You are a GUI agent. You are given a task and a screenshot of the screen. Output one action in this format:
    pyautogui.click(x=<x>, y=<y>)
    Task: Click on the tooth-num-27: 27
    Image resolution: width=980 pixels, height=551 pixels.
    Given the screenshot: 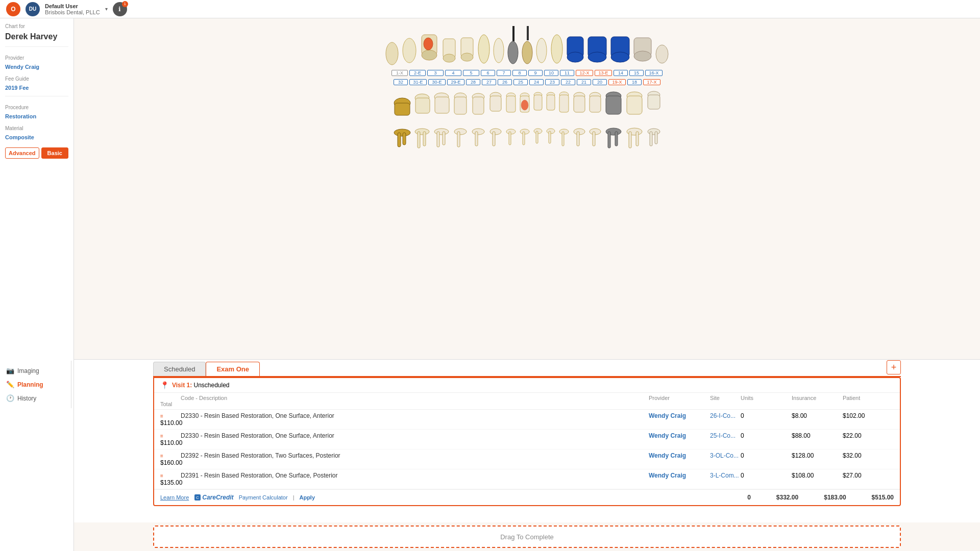 What is the action you would take?
    pyautogui.click(x=489, y=82)
    